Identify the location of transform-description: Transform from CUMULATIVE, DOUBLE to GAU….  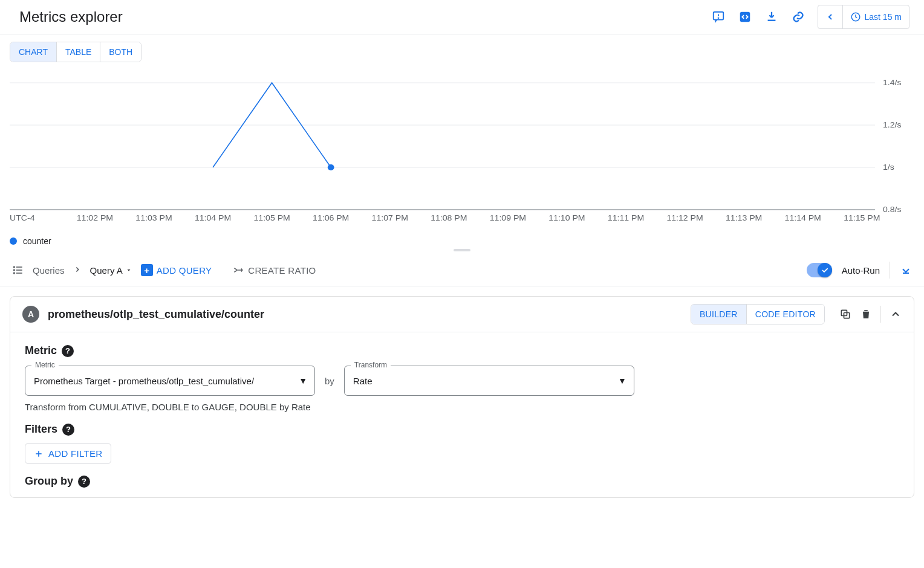
(462, 407).